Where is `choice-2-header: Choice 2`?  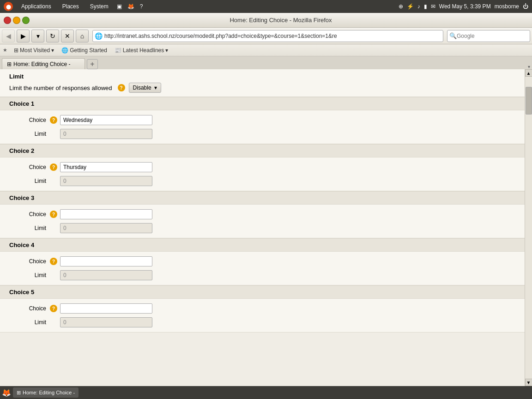 choice-2-header: Choice 2 is located at coordinates (262, 151).